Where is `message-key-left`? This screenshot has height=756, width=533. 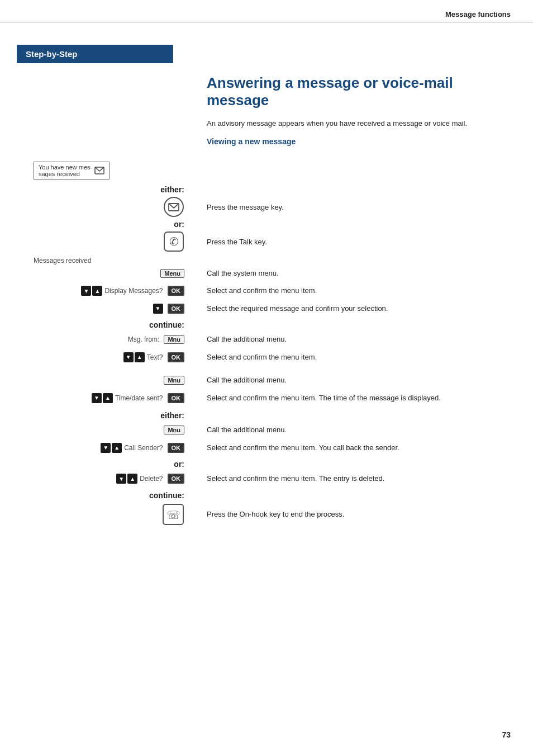
message-key-left is located at coordinates (95, 207).